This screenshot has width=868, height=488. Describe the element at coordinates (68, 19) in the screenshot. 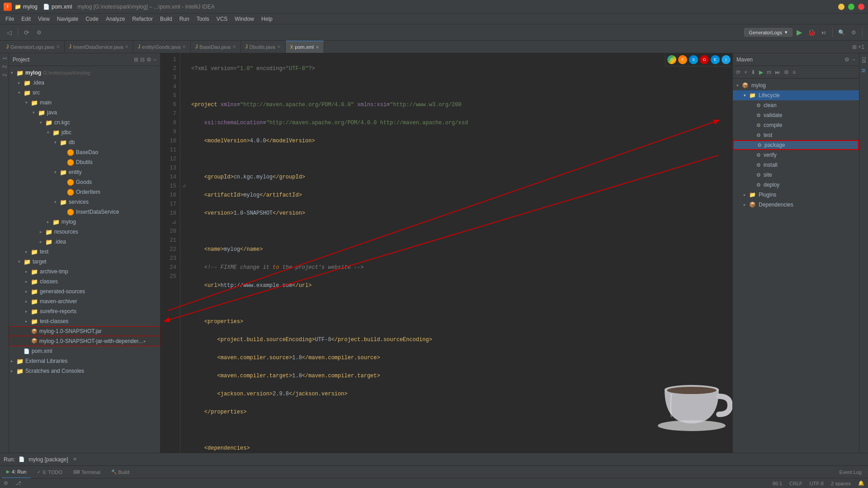

I see `menu-navigate: Navigate` at that location.